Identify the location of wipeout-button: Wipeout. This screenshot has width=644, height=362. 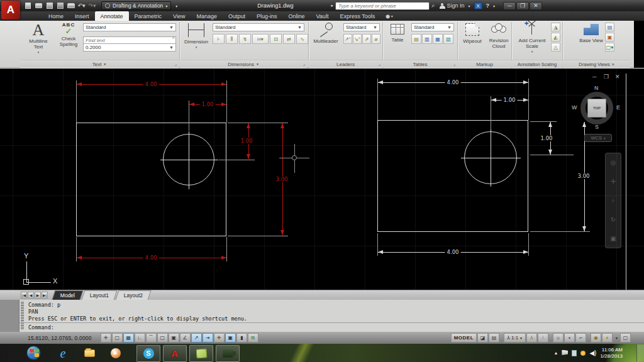
(472, 33).